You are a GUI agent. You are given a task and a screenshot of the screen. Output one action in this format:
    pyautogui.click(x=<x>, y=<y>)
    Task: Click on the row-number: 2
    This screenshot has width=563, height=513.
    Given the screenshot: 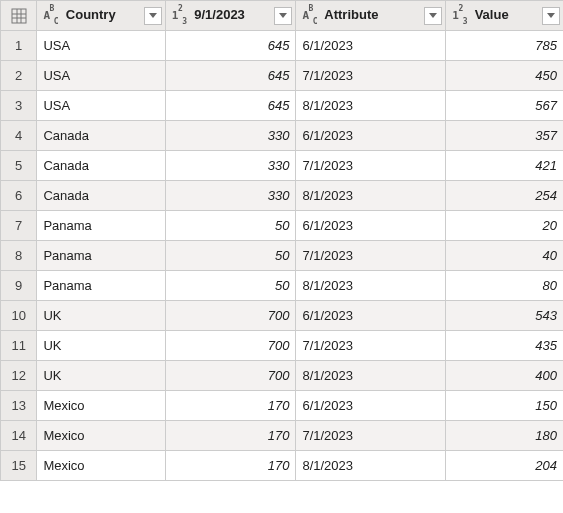 What is the action you would take?
    pyautogui.click(x=19, y=76)
    